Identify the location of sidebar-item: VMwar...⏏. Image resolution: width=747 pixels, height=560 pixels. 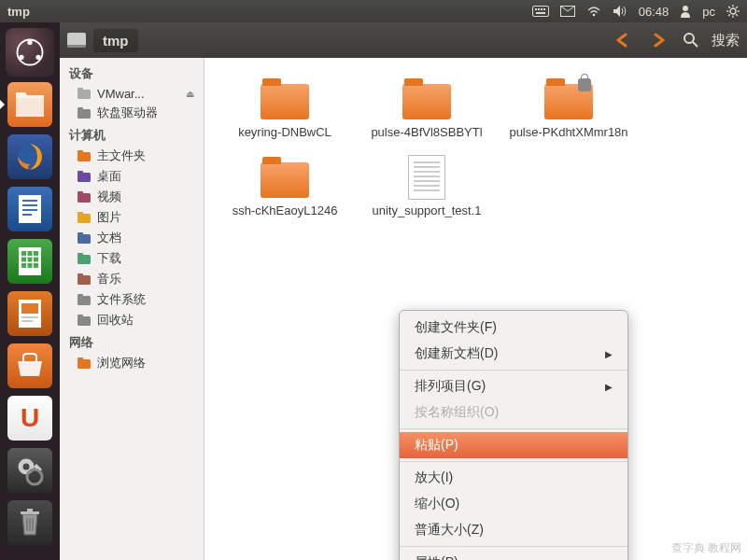
(132, 93).